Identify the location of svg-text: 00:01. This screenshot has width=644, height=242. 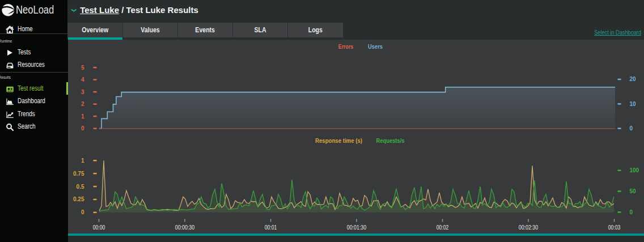
(271, 228).